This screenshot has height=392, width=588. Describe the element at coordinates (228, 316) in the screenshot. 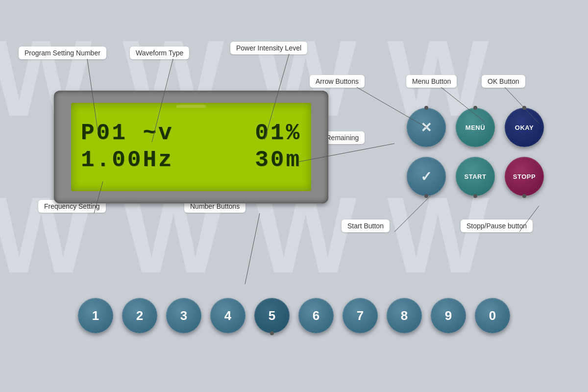

I see `num-label-4: 4` at that location.